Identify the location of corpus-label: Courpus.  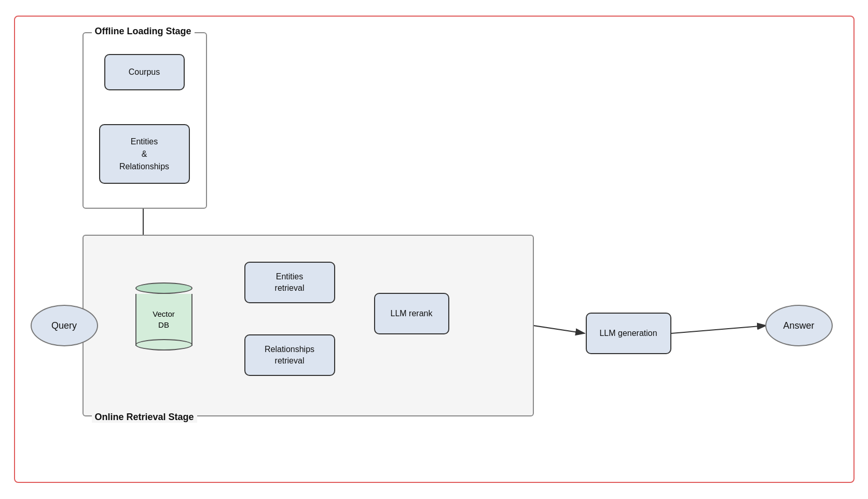
(144, 72).